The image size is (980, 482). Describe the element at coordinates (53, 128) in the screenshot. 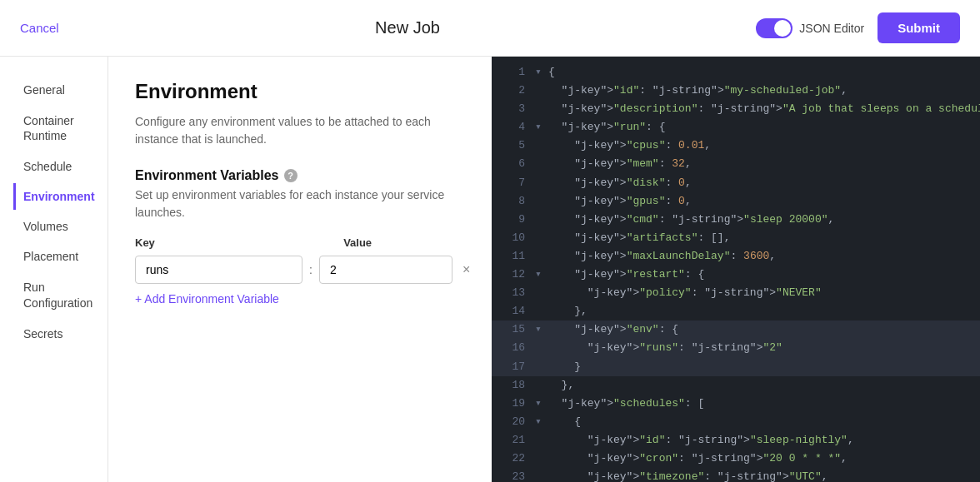

I see `sidebar-item-container-runtime: ContainerRuntime` at that location.